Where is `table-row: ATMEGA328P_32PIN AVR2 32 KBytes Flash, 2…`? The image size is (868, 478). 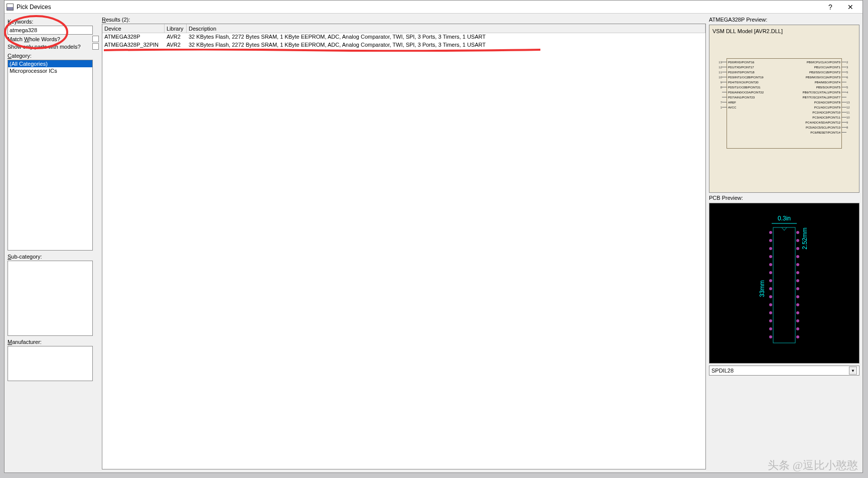
table-row: ATMEGA328P_32PIN AVR2 32 KBytes Flash, 2… is located at coordinates (404, 45).